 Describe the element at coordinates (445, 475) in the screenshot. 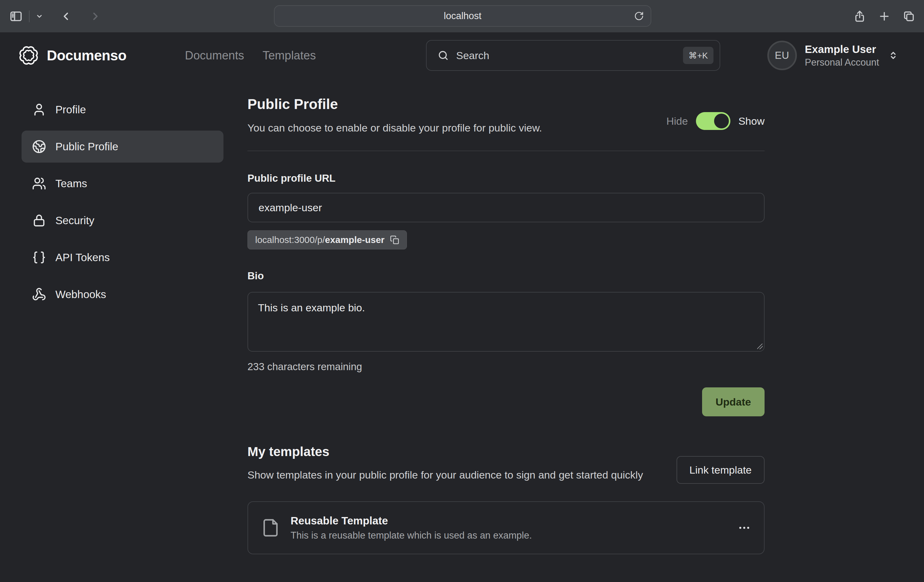

I see `my-templates-description: Show templates in your public profile fo…` at that location.